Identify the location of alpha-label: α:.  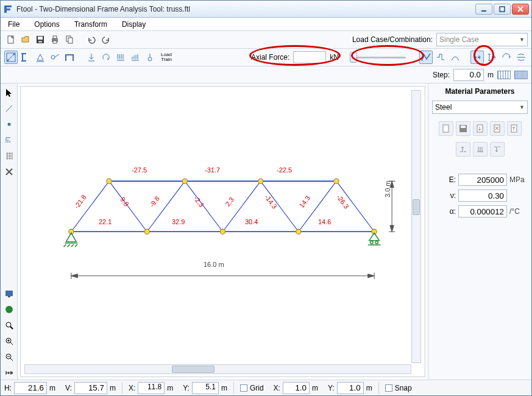
(450, 211).